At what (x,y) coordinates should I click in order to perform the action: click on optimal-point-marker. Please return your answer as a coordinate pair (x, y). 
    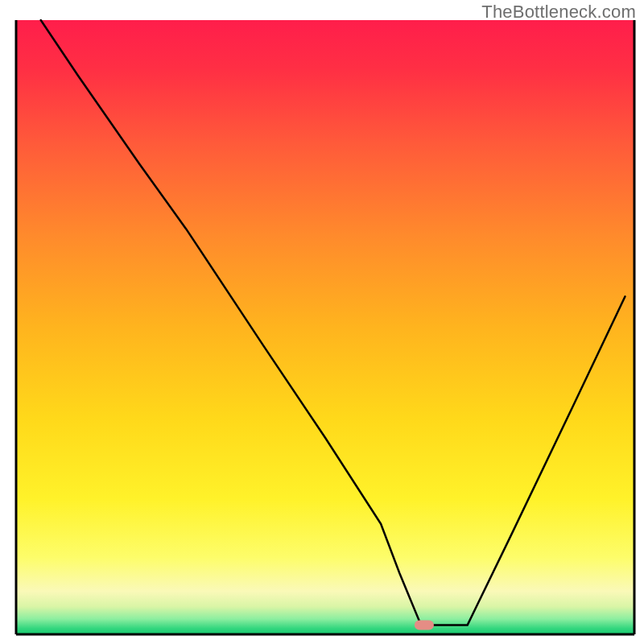
    Looking at the image, I should click on (424, 625).